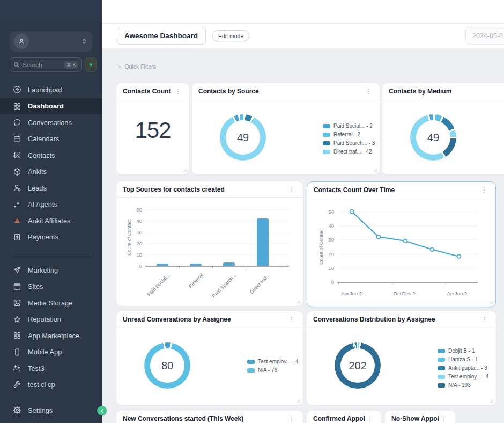  What do you see at coordinates (218, 209) in the screenshot?
I see `gridline` at bounding box center [218, 209].